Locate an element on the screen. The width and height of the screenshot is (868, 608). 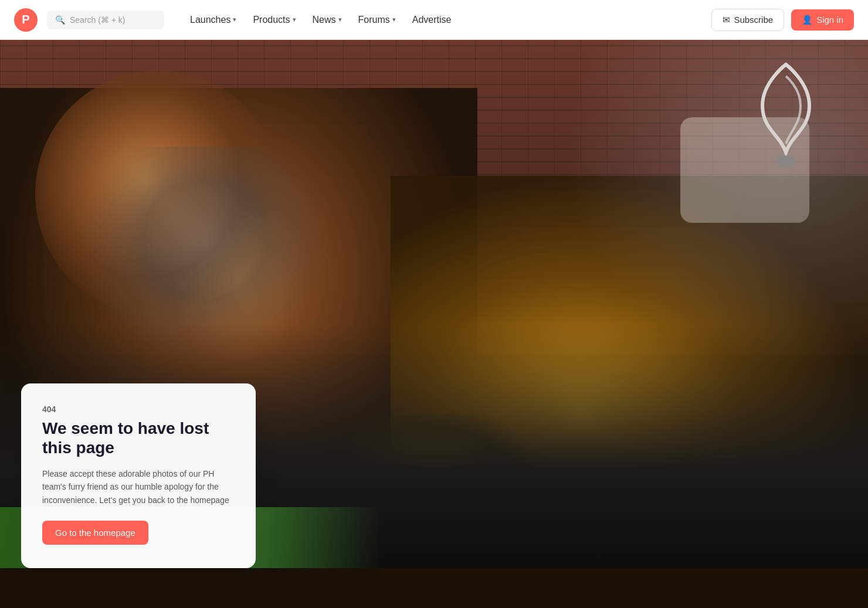
error-title: We seem to have lost this page is located at coordinates (138, 439).